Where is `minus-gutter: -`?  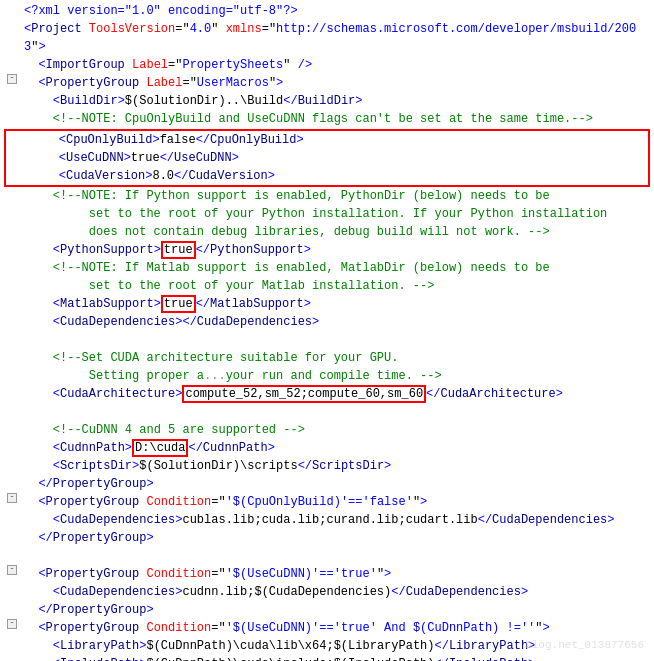
minus-gutter: - is located at coordinates (12, 79).